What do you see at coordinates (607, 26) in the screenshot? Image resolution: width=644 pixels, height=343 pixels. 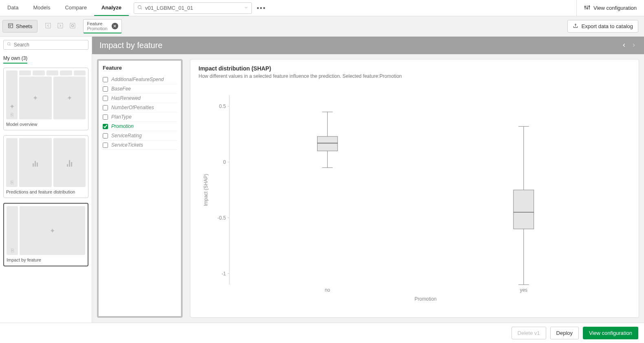 I see `export-label: Export data to catalog` at bounding box center [607, 26].